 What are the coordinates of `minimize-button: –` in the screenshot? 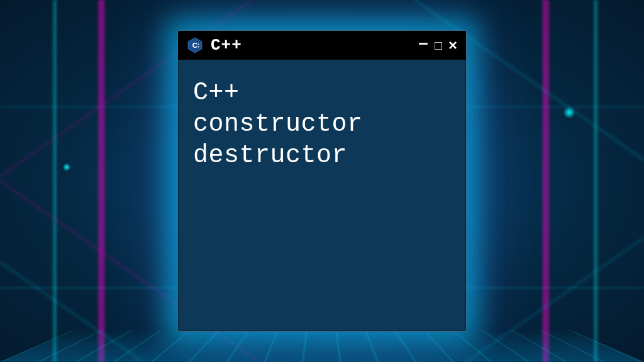 It's located at (423, 43).